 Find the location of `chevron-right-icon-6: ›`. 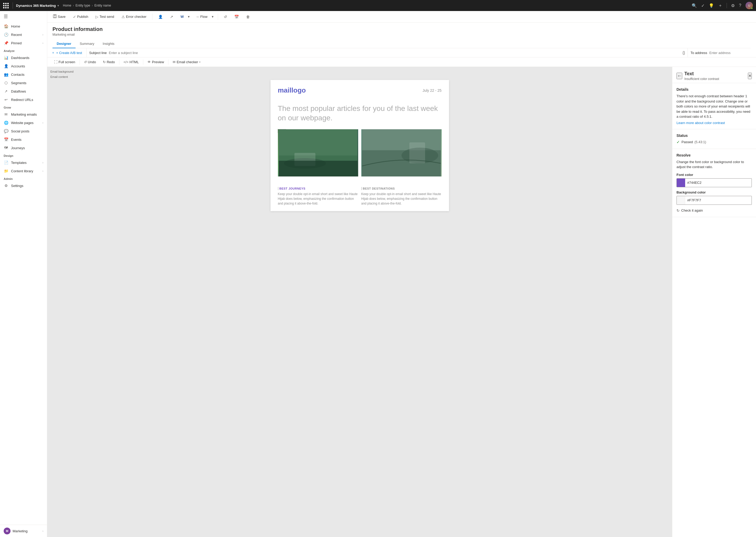

chevron-right-icon-6: › is located at coordinates (43, 531).